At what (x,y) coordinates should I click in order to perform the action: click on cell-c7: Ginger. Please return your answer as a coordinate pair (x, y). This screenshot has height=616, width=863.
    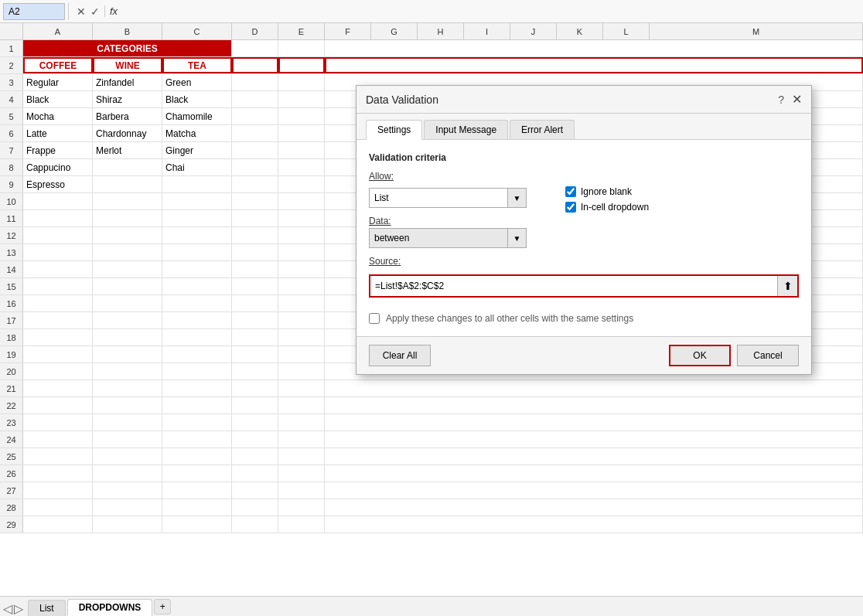
    Looking at the image, I should click on (197, 150).